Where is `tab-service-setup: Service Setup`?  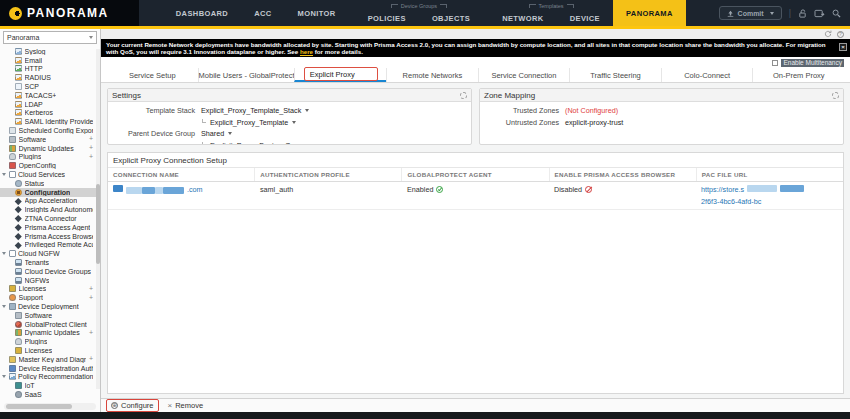 tab-service-setup: Service Setup is located at coordinates (152, 75).